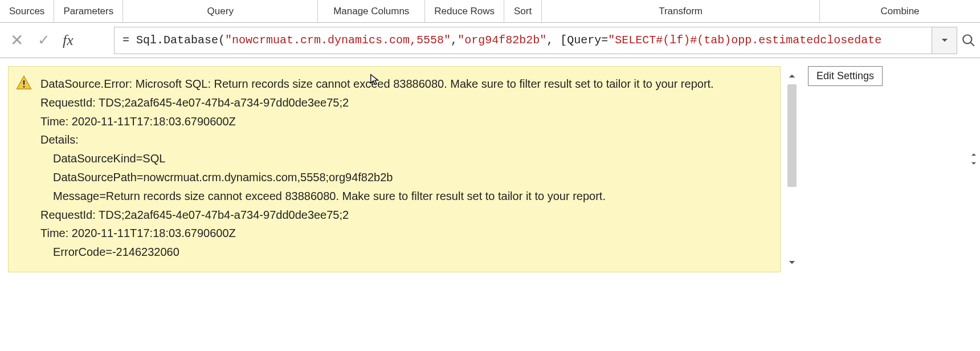  I want to click on error-details-label: Details:, so click(405, 140).